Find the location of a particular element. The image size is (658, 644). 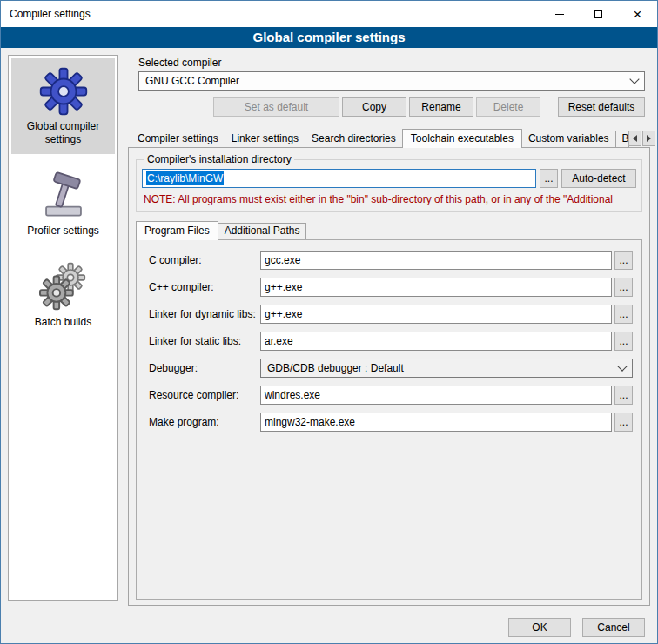

sidebar-item-global-compiler-settings: Global compiler settings is located at coordinates (63, 106).